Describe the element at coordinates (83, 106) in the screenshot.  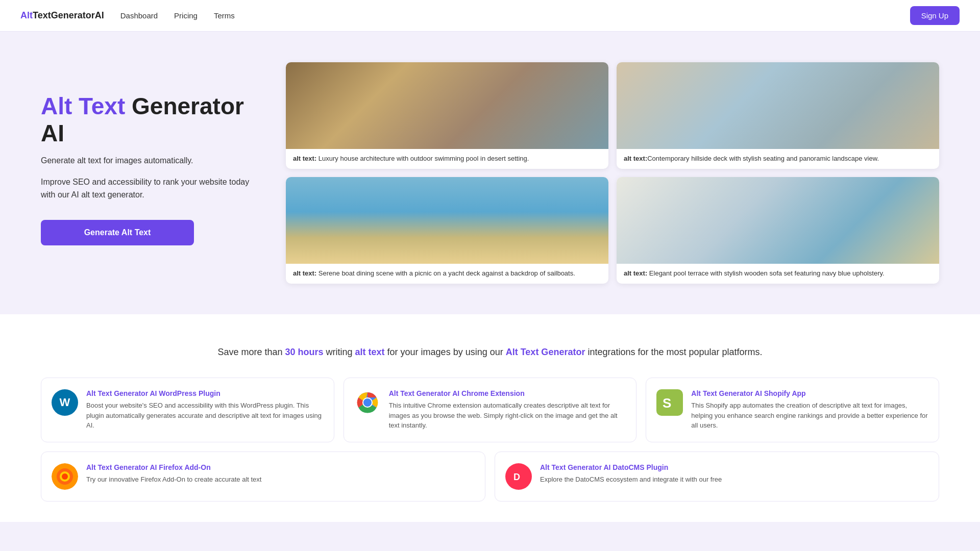
I see `hero-title-purple: Alt Text` at that location.